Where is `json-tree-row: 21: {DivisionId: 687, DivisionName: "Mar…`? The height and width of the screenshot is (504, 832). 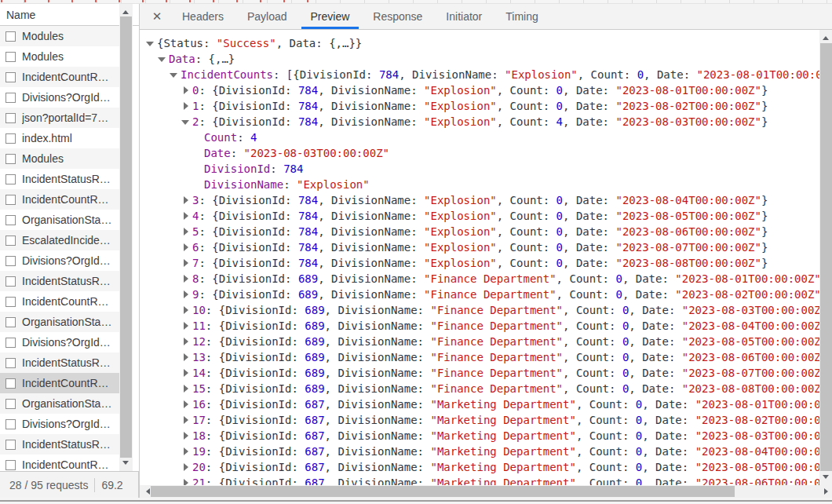
json-tree-row: 21: {DivisionId: 687, DivisionName: "Mar… is located at coordinates (480, 480).